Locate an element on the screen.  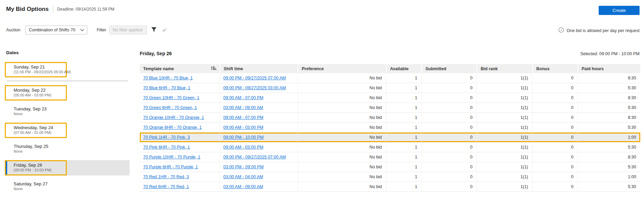
cell-template: 70 Blue 6HR - 70 Blue, 1 is located at coordinates (180, 88).